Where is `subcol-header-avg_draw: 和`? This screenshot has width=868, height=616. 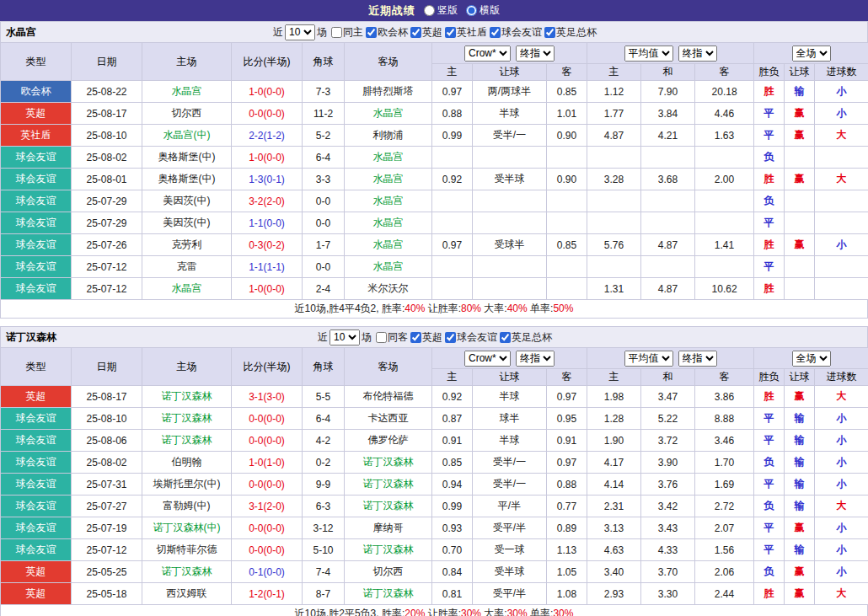 subcol-header-avg_draw: 和 is located at coordinates (668, 72).